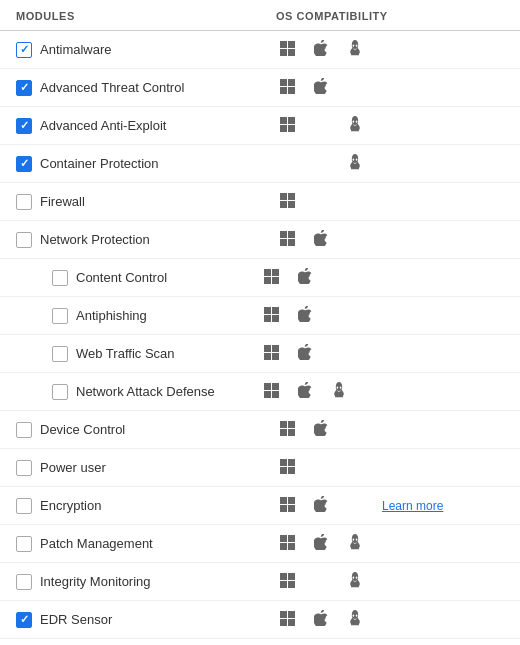 This screenshot has height=645, width=520. What do you see at coordinates (60, 316) in the screenshot?
I see `checkbox-antiphishing` at bounding box center [60, 316].